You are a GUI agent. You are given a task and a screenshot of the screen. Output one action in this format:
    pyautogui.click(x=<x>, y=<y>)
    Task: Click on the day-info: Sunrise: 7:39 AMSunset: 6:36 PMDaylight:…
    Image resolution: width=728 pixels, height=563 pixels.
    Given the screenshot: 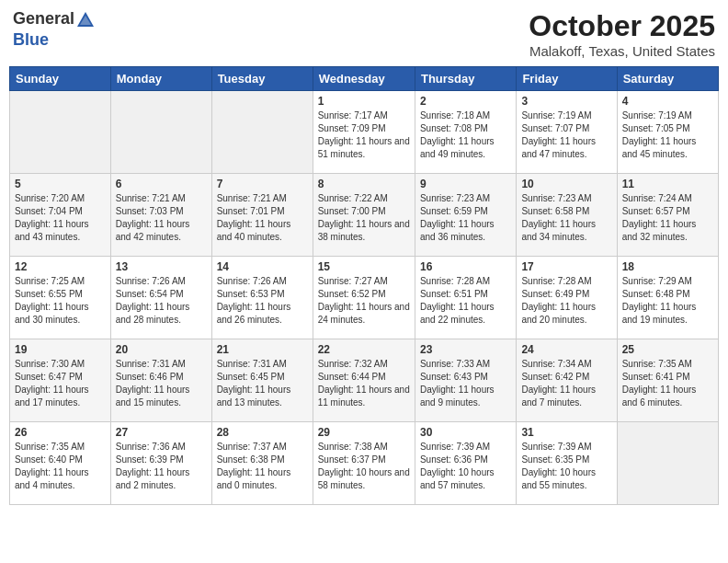 What is the action you would take?
    pyautogui.click(x=465, y=466)
    